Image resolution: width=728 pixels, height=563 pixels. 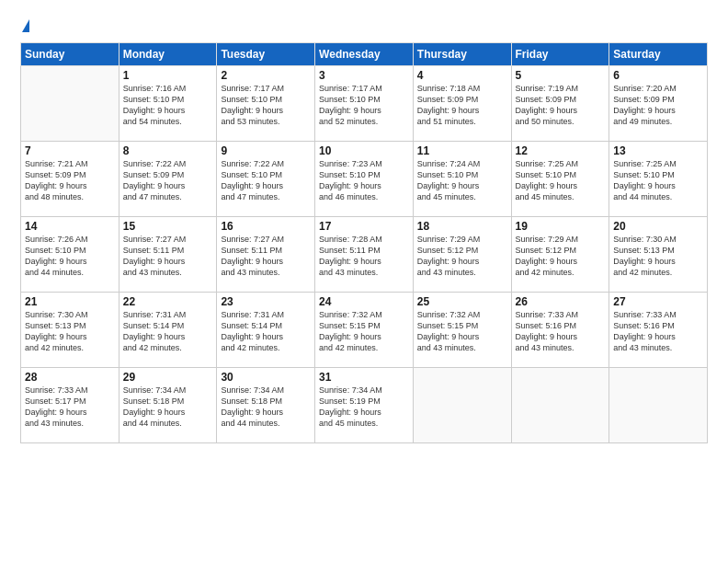 What do you see at coordinates (364, 377) in the screenshot?
I see `day-number: 31` at bounding box center [364, 377].